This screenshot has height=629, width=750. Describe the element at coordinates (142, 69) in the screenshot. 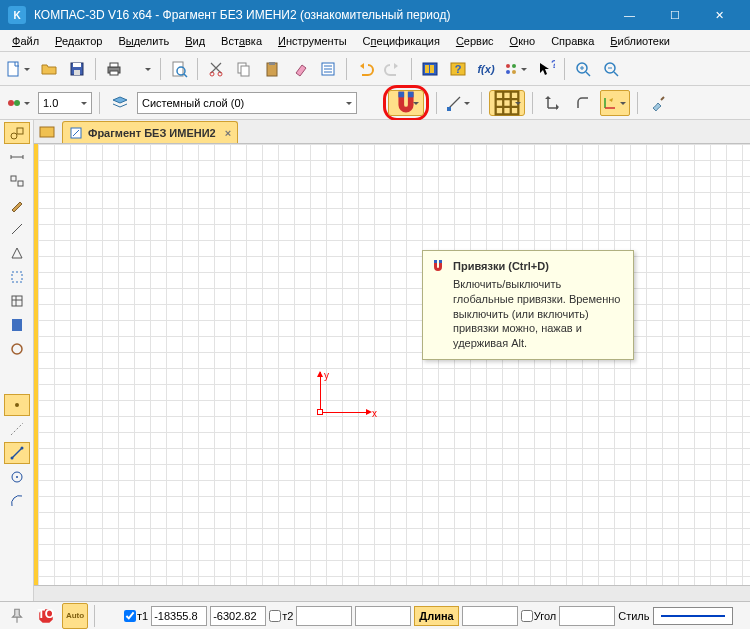

I see `print-dropdown` at that location.